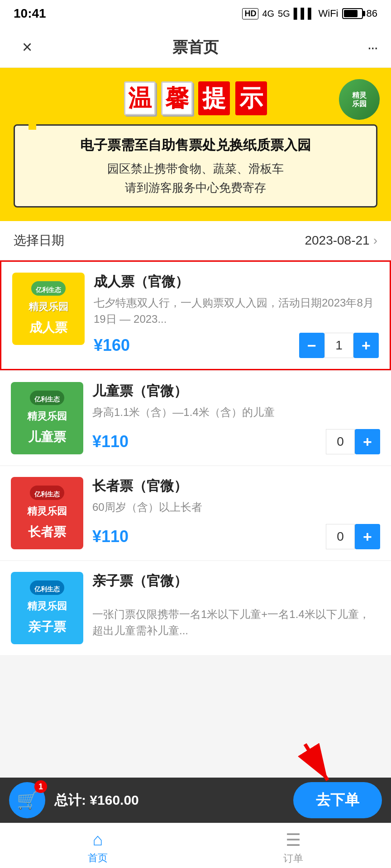 The image size is (391, 868). I want to click on park-logo: 精灵乐园, so click(359, 99).